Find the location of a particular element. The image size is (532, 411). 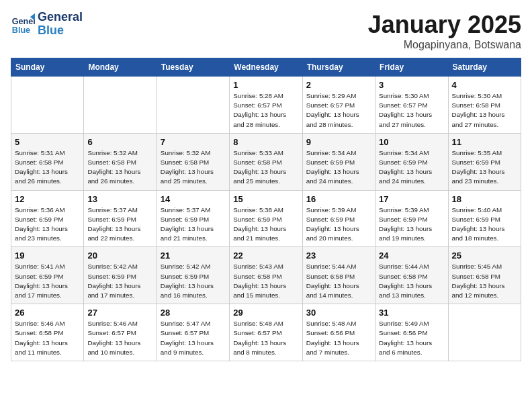

calendar-cell: 15Sunrise: 5:38 AM Sunset: 6:59 PM Dayli… is located at coordinates (266, 219).